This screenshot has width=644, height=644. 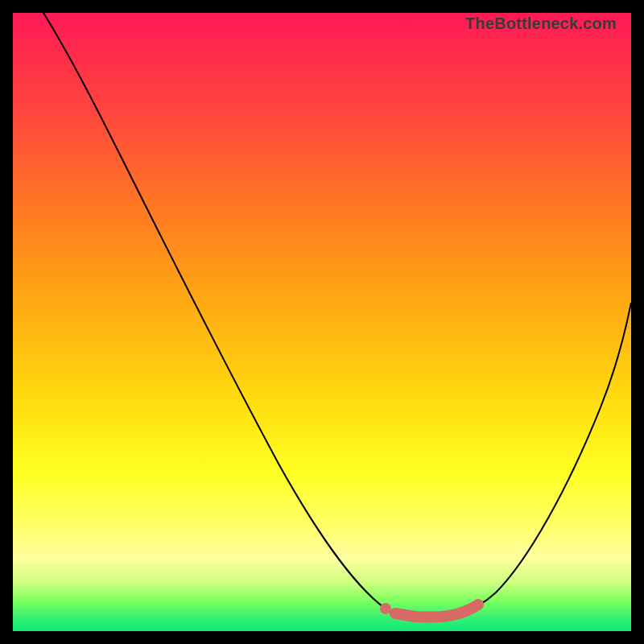 What do you see at coordinates (436, 611) in the screenshot?
I see `highlight-segment` at bounding box center [436, 611].